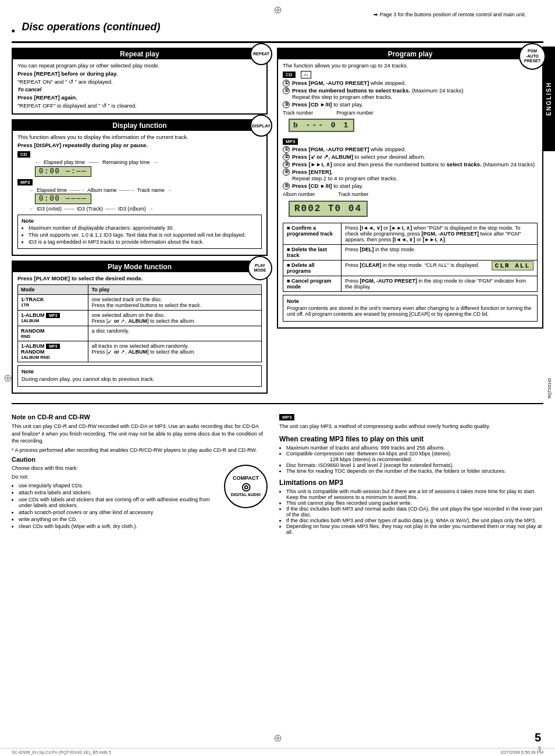 The image size is (555, 756). I want to click on mode-random: RANDOMRND, so click(54, 334).